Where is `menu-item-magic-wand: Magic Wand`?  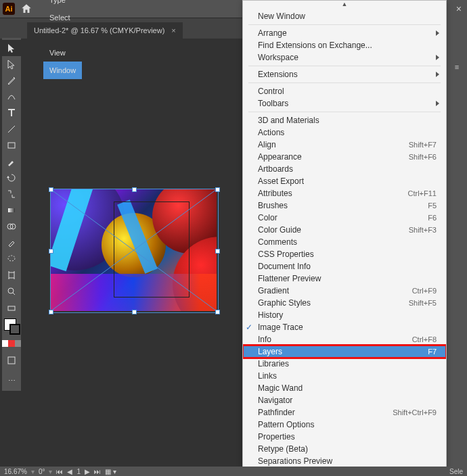
menu-item-magic-wand: Magic Wand is located at coordinates (344, 388).